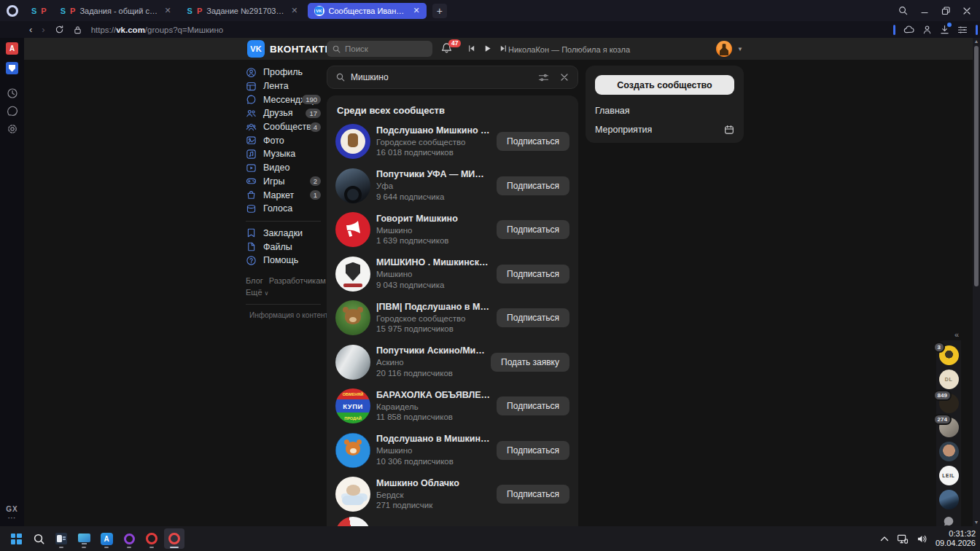 This screenshot has height=551, width=980. What do you see at coordinates (61, 539) in the screenshot?
I see `taskbar-app-explorer` at bounding box center [61, 539].